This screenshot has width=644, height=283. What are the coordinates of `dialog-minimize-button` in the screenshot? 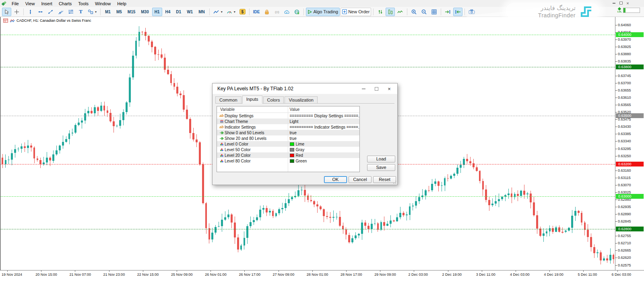 It's located at (363, 89).